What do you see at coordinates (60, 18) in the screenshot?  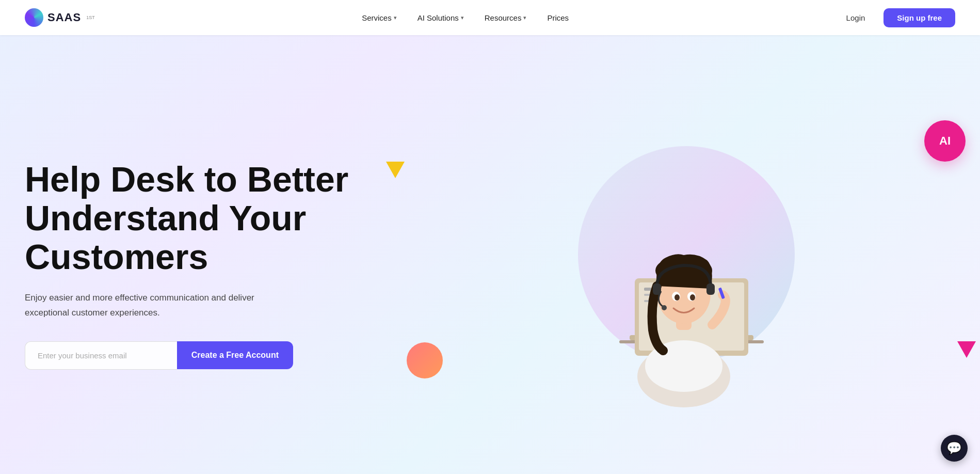 I see `logo: SAAS 1ST` at bounding box center [60, 18].